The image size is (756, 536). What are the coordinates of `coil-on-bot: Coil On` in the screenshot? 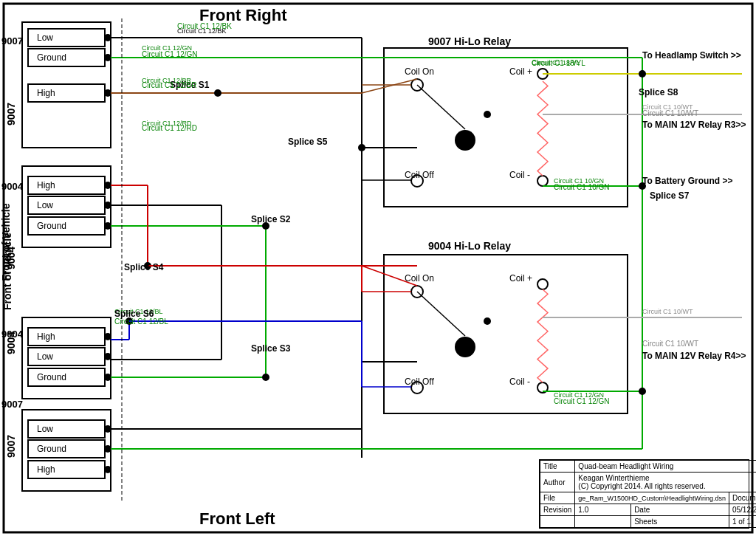 It's located at (419, 278).